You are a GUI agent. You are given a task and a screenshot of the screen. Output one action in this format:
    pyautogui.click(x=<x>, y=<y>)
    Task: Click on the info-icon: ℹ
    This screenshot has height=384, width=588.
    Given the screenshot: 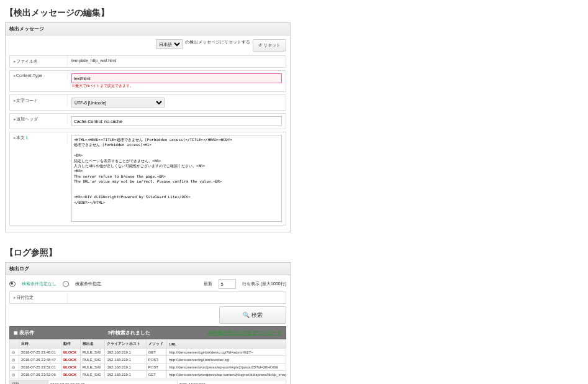 What is the action you would take?
    pyautogui.click(x=27, y=138)
    